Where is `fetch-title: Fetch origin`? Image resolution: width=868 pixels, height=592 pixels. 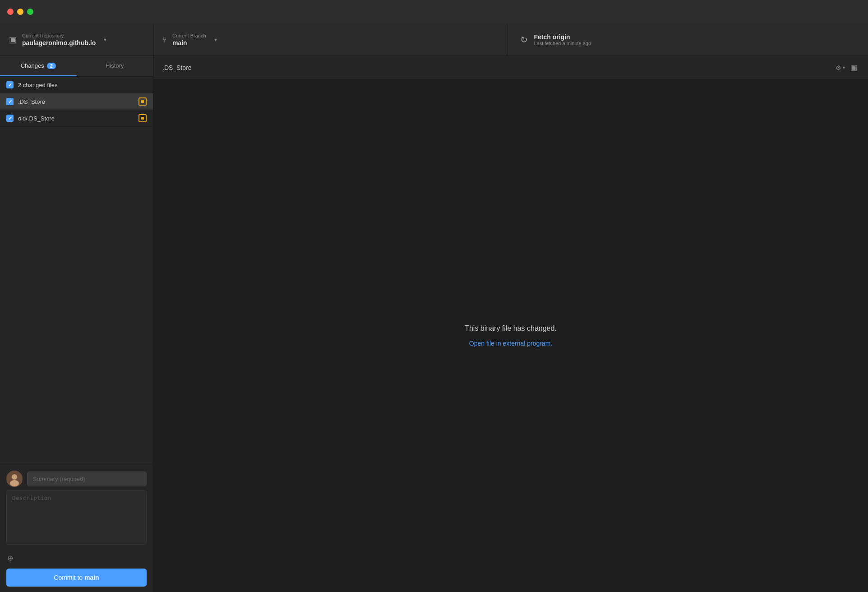
fetch-title: Fetch origin is located at coordinates (563, 37).